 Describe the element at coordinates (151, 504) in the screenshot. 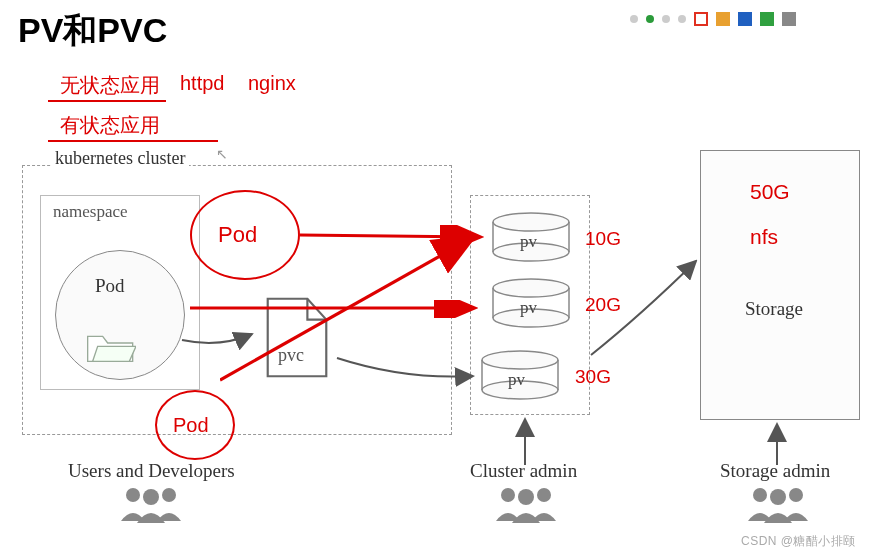

I see `people-icon-users` at that location.